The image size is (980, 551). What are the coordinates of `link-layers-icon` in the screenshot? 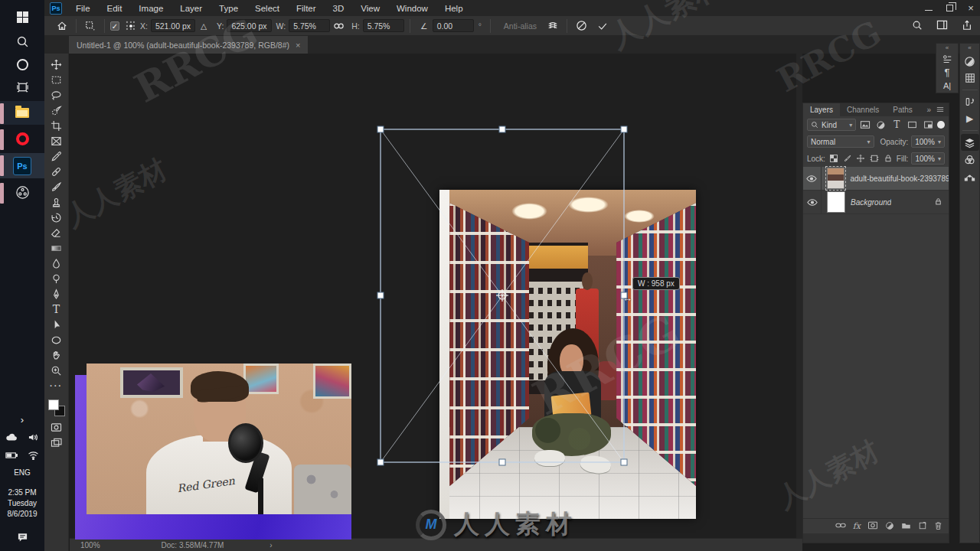 It's located at (841, 527).